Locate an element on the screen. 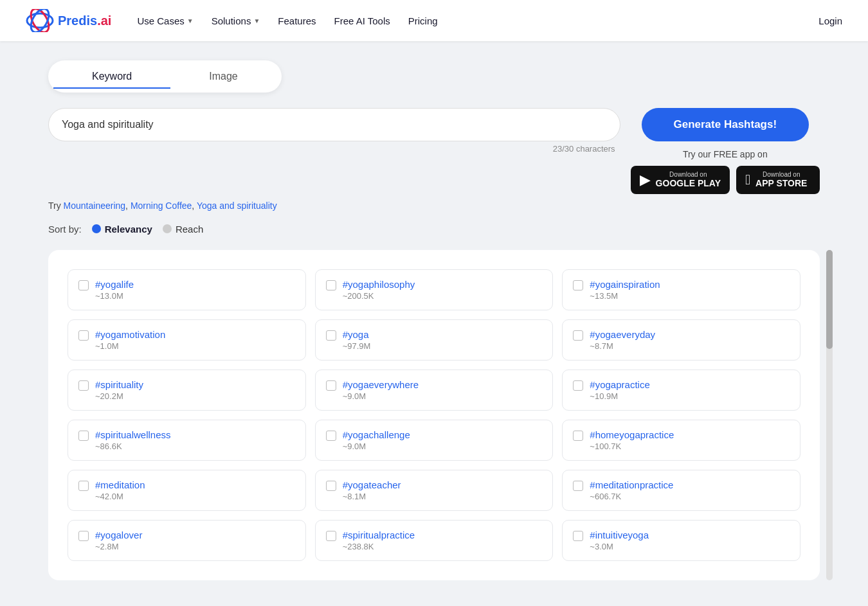  logo-icon is located at coordinates (40, 21).